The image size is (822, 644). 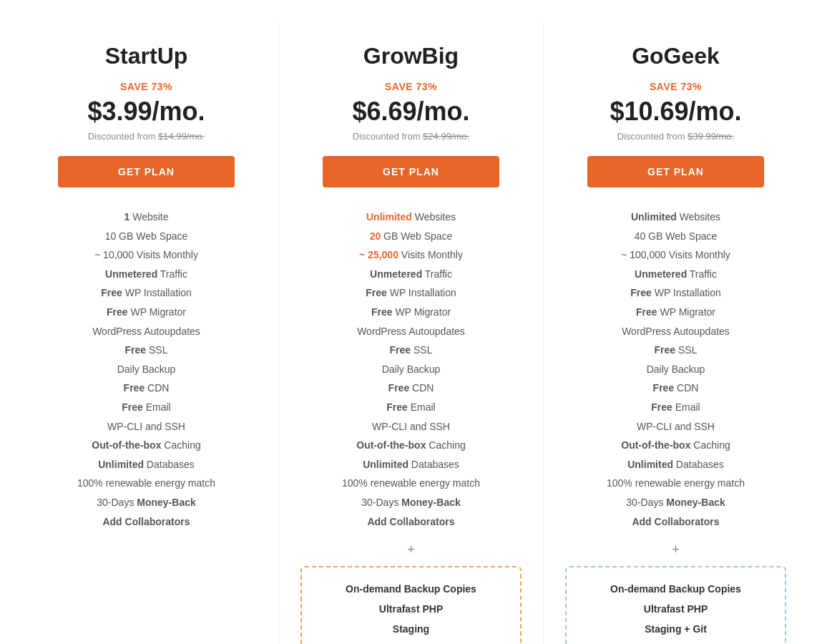 I want to click on price-growbig: $6.69/mo., so click(x=411, y=112).